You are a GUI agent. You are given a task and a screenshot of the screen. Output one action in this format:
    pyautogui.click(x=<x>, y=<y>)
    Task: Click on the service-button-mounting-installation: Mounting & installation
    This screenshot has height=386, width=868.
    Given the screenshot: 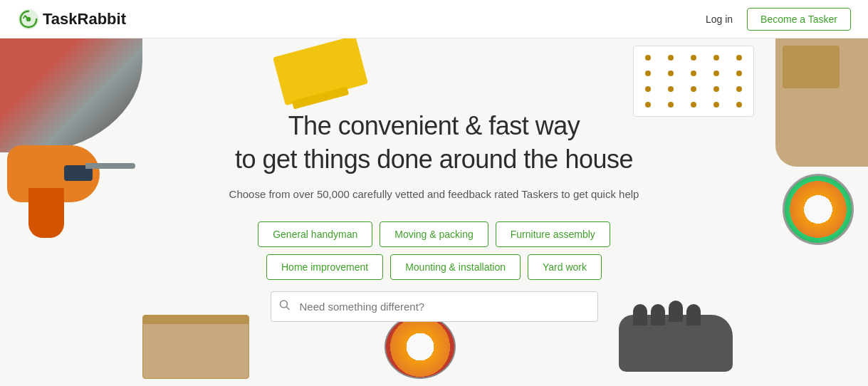 What is the action you would take?
    pyautogui.click(x=456, y=267)
    